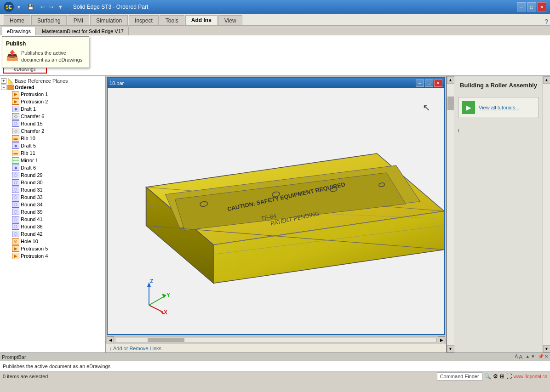 Image resolution: width=550 pixels, height=392 pixels. I want to click on fullscreen-icon: ⛶, so click(509, 376).